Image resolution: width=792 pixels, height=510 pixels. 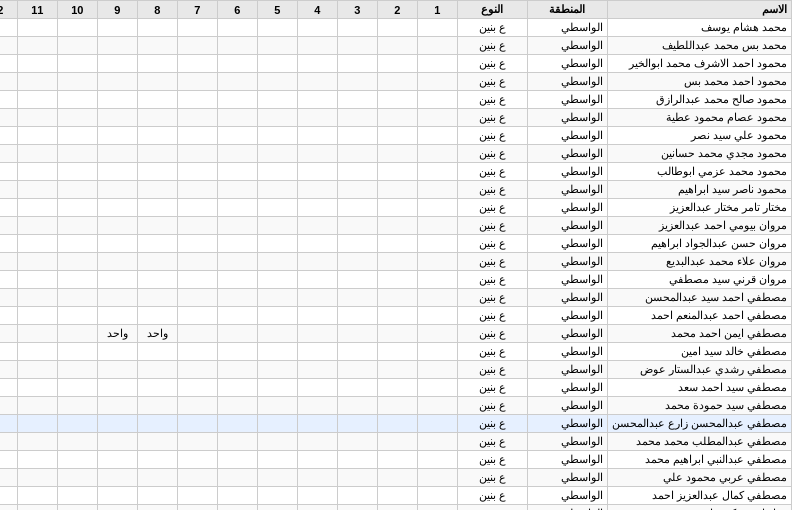 I want to click on table-row: مصطفي ايمن احمد محمدالواسطيع بنينواحدواح…, so click(x=396, y=334).